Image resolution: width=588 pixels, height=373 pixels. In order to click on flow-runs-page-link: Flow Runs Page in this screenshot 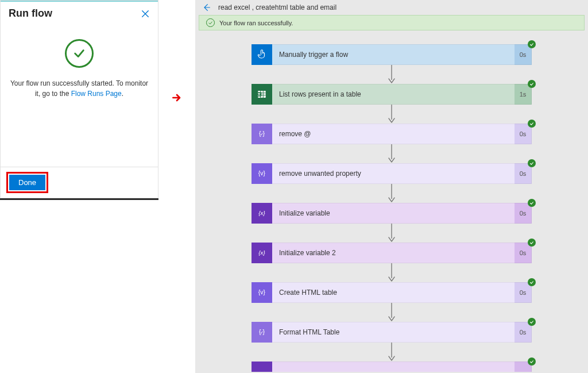, I will do `click(96, 94)`.